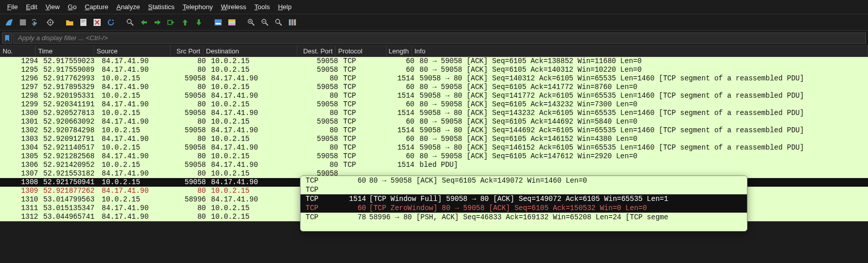 The image size is (868, 263). Describe the element at coordinates (70, 22) in the screenshot. I see `open-button` at that location.